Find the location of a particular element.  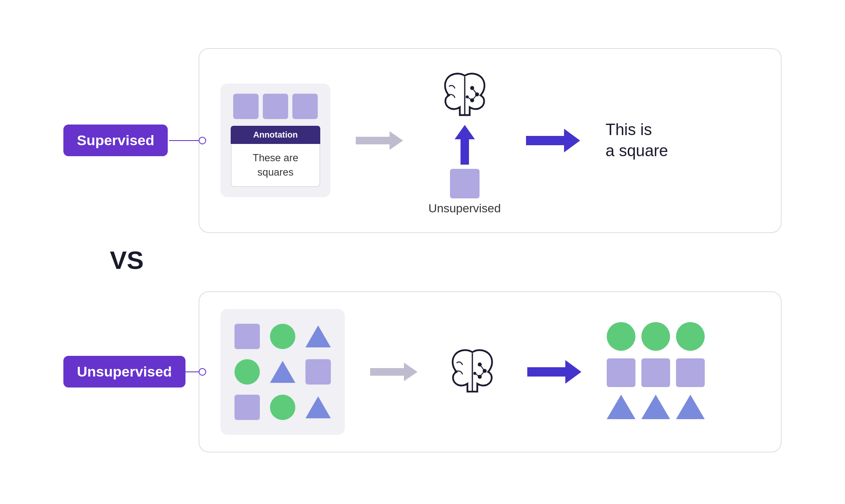

vs-label: VS is located at coordinates (127, 260).